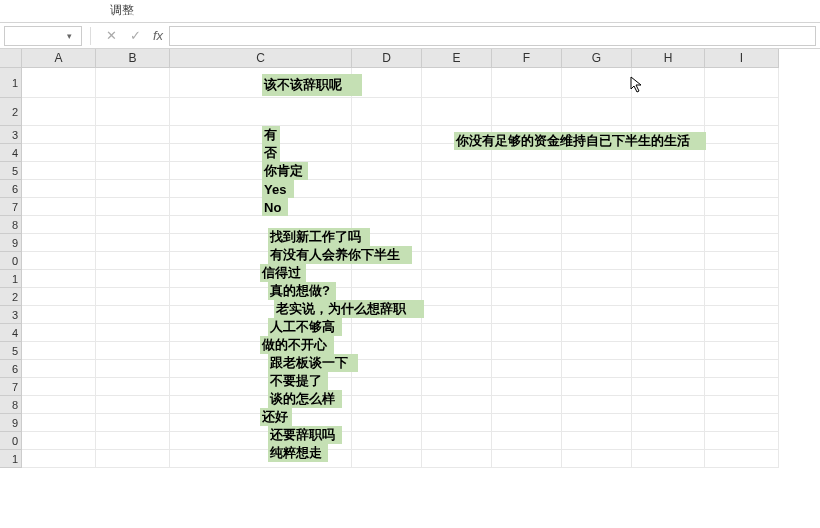  I want to click on column-header: D, so click(387, 58).